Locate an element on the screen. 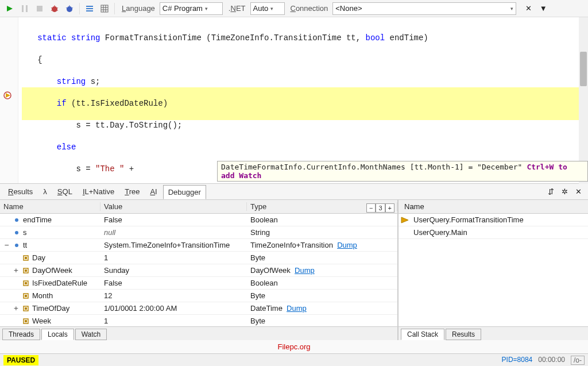 This screenshot has width=588, height=366. language-label: Language is located at coordinates (138, 8).